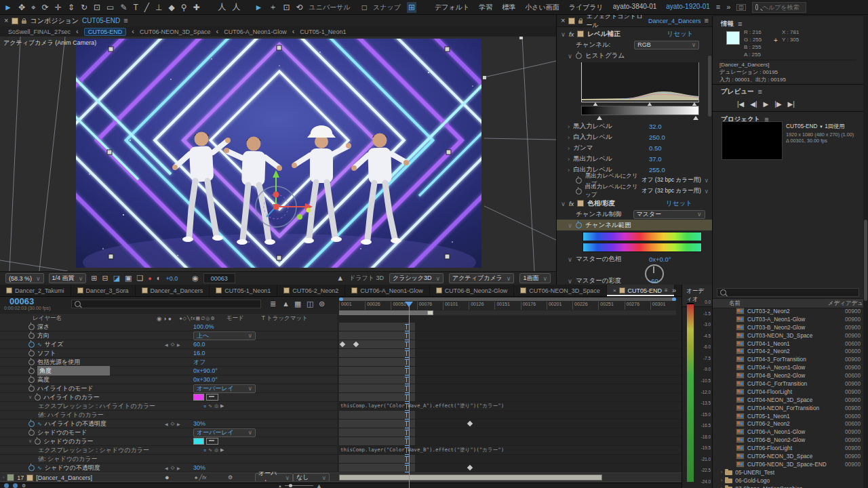  I want to click on color-slider-icon, so click(212, 397).